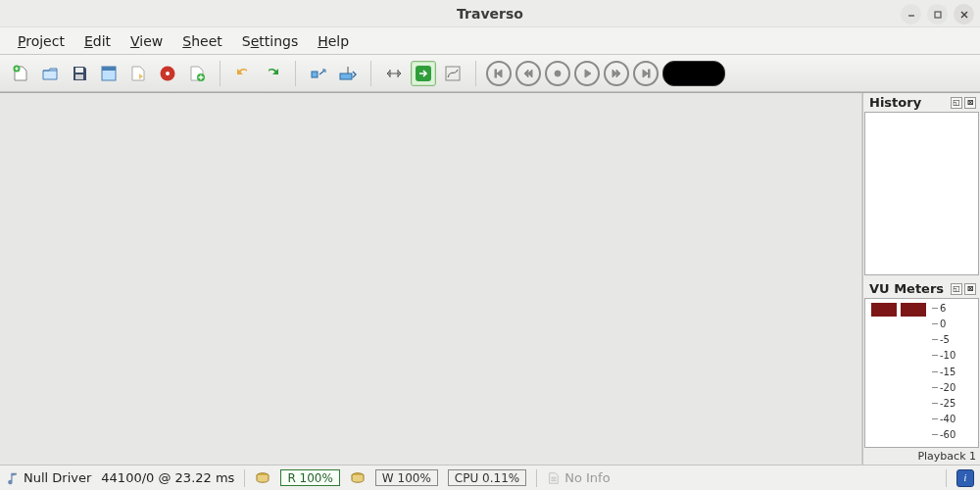 This screenshot has width=980, height=490. I want to click on disk-read-icon, so click(263, 478).